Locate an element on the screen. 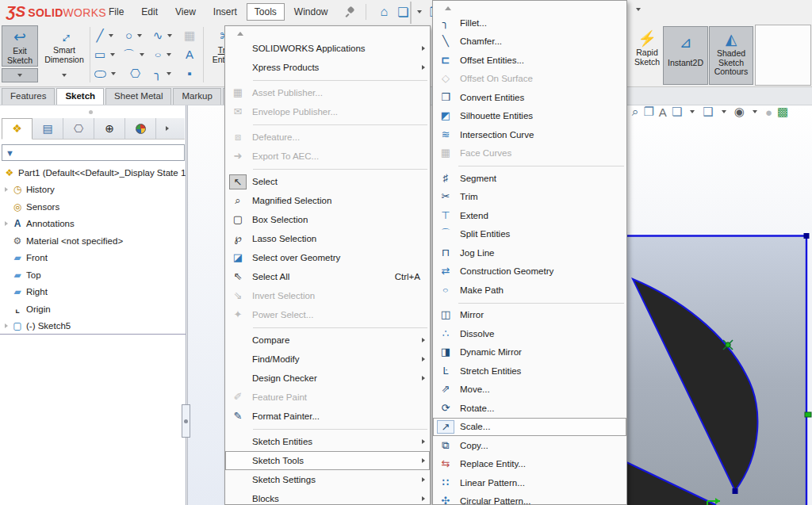  spline-caret-icon is located at coordinates (170, 36).